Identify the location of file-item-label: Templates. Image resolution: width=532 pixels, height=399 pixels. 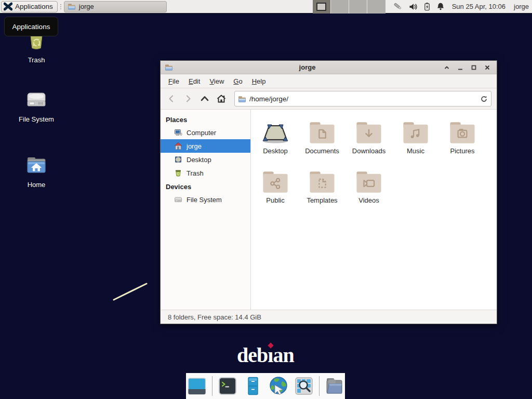
(322, 201).